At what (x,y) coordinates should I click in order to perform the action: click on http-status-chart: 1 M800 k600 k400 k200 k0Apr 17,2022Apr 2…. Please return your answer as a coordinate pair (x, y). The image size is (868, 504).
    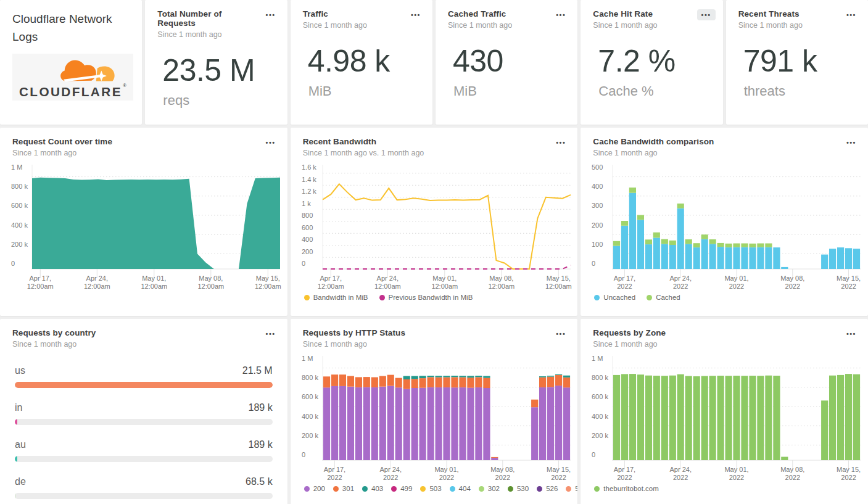
    Looking at the image, I should click on (434, 416).